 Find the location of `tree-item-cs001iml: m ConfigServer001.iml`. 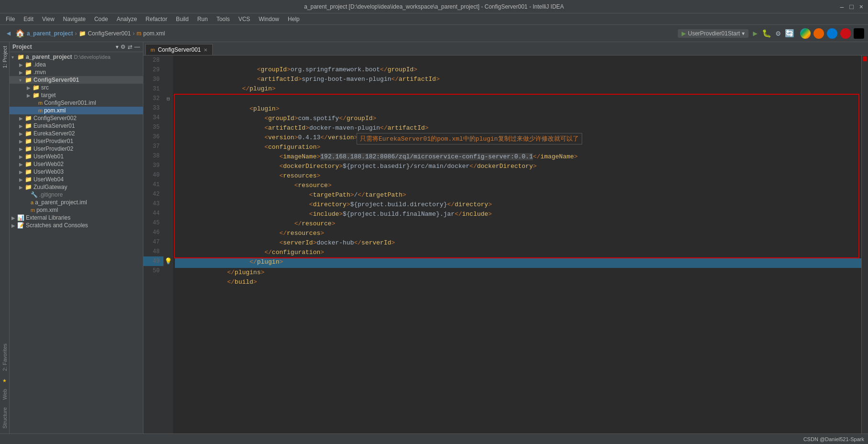

tree-item-cs001iml: m ConfigServer001.iml is located at coordinates (76, 103).